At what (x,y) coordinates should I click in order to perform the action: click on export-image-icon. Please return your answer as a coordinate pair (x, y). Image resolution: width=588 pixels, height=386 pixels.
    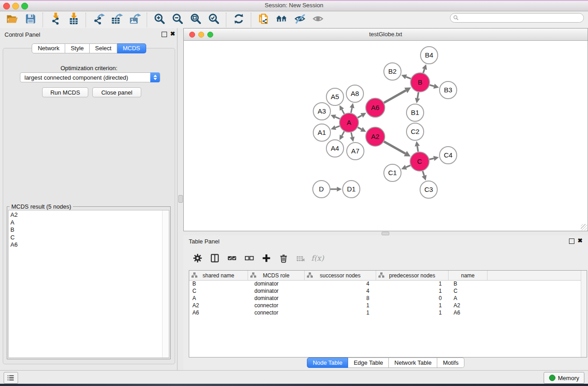
    Looking at the image, I should click on (135, 20).